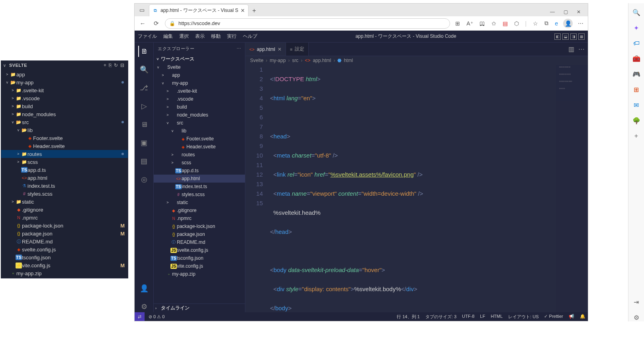 Image resolution: width=644 pixels, height=354 pixels. Describe the element at coordinates (574, 37) in the screenshot. I see `layout-right-icon: ◨` at that location.